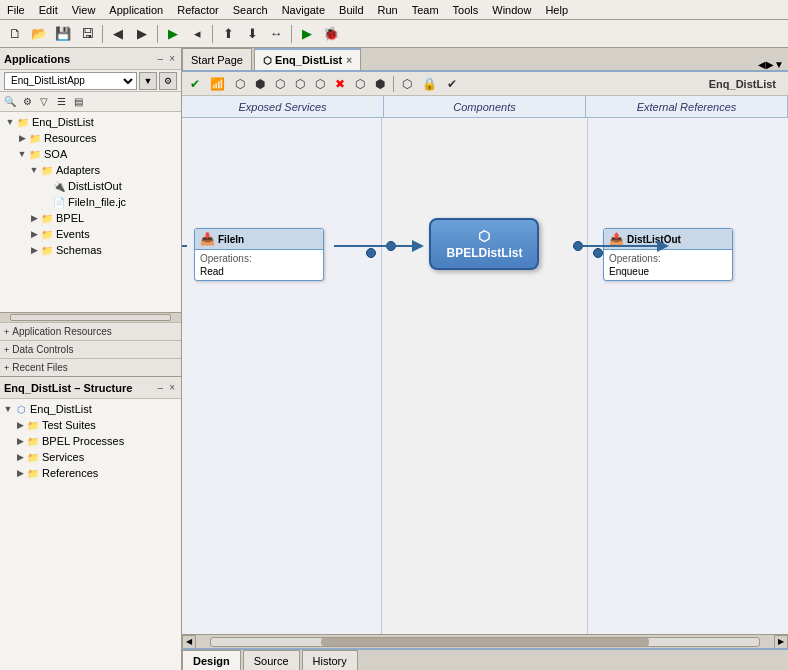 The width and height of the screenshot is (788, 670). What do you see at coordinates (61, 102) in the screenshot?
I see `proj-btn4: ☰` at bounding box center [61, 102].